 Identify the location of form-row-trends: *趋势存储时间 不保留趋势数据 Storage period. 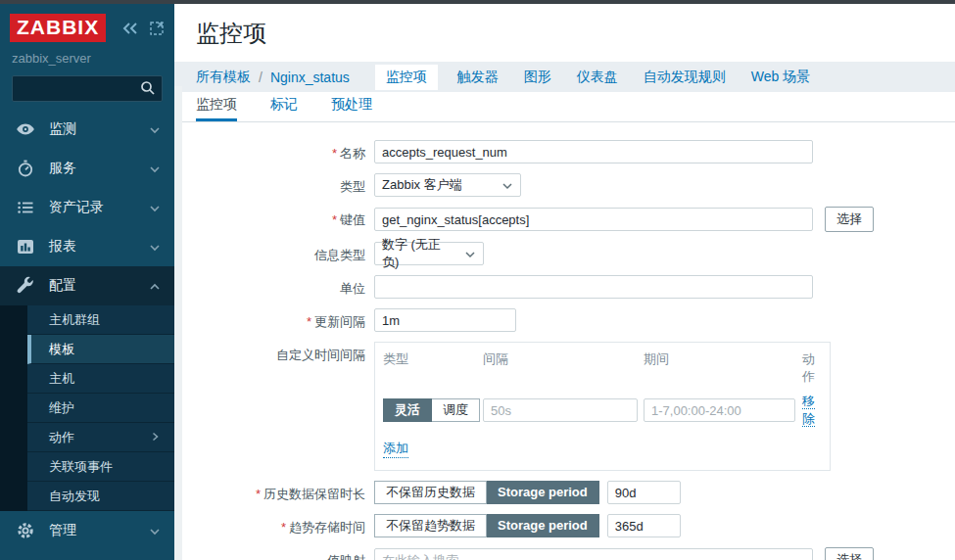
(564, 526).